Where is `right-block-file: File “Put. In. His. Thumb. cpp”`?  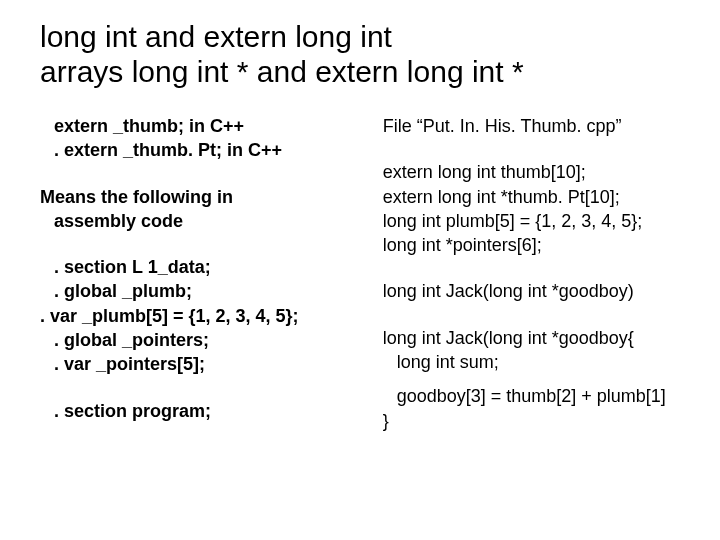
right-block-file: File “Put. In. His. Thumb. cpp” is located at coordinates (536, 126).